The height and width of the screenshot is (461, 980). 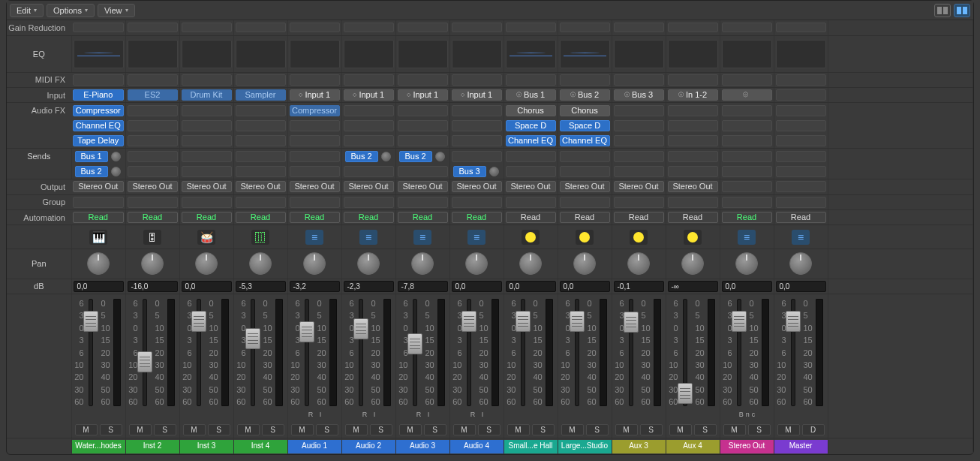 What do you see at coordinates (585, 141) in the screenshot?
I see `audio-fx-slot: Channel EQ` at bounding box center [585, 141].